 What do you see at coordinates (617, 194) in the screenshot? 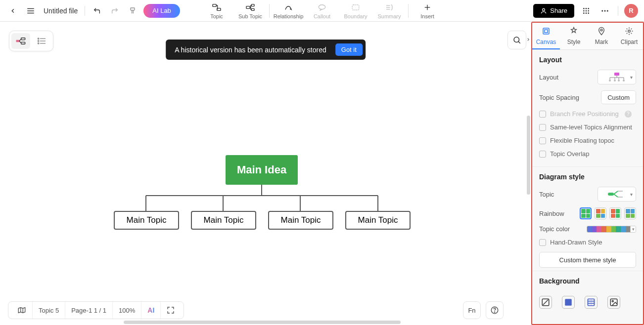
I see `diagram-topic-select: ▾` at bounding box center [617, 194].